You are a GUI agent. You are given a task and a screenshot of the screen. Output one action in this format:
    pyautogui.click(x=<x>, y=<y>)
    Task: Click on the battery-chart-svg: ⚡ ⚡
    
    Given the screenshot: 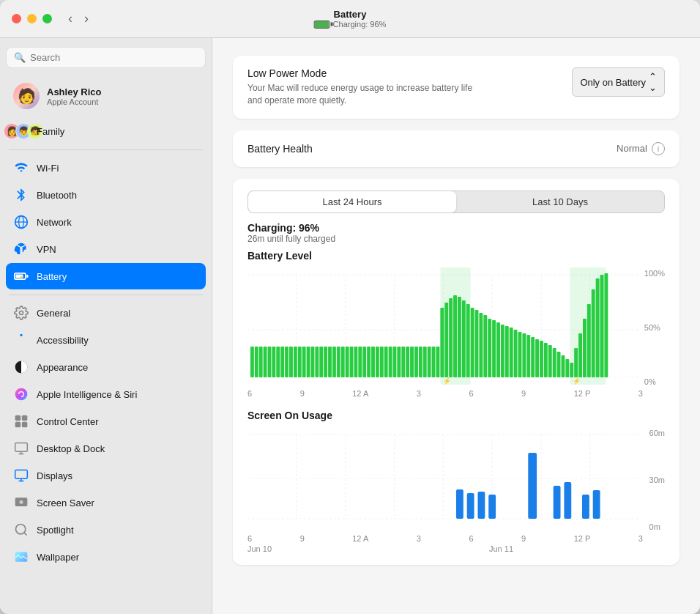 What is the action you would take?
    pyautogui.click(x=456, y=326)
    